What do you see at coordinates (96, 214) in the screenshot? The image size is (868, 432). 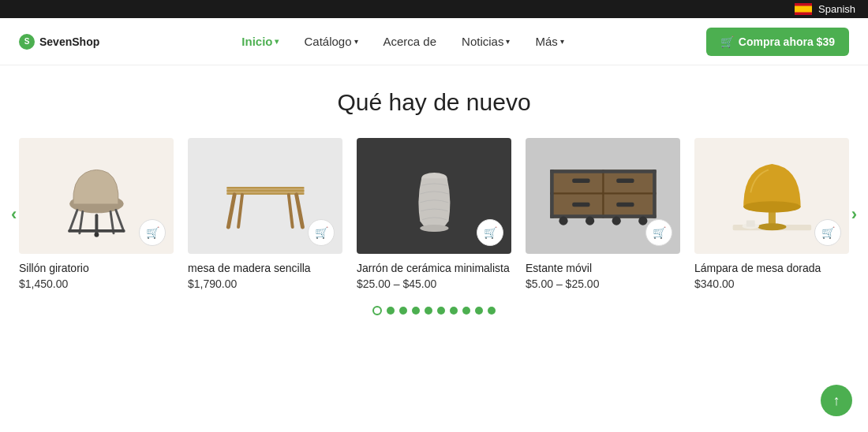 I see `product-card: 🛒 Sillón giratorio $1,450.00` at bounding box center [96, 214].